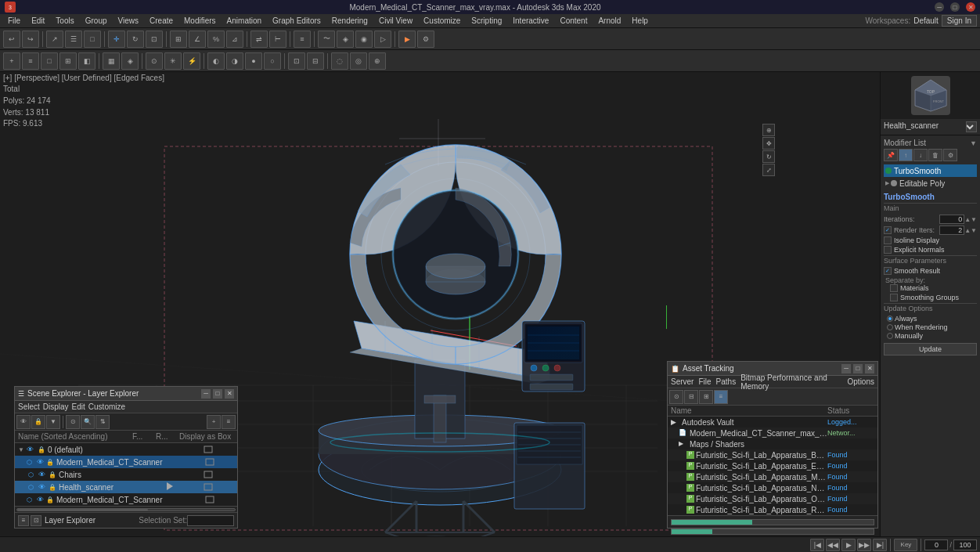  I want to click on sub-tb-btn10: ⚡, so click(192, 61).